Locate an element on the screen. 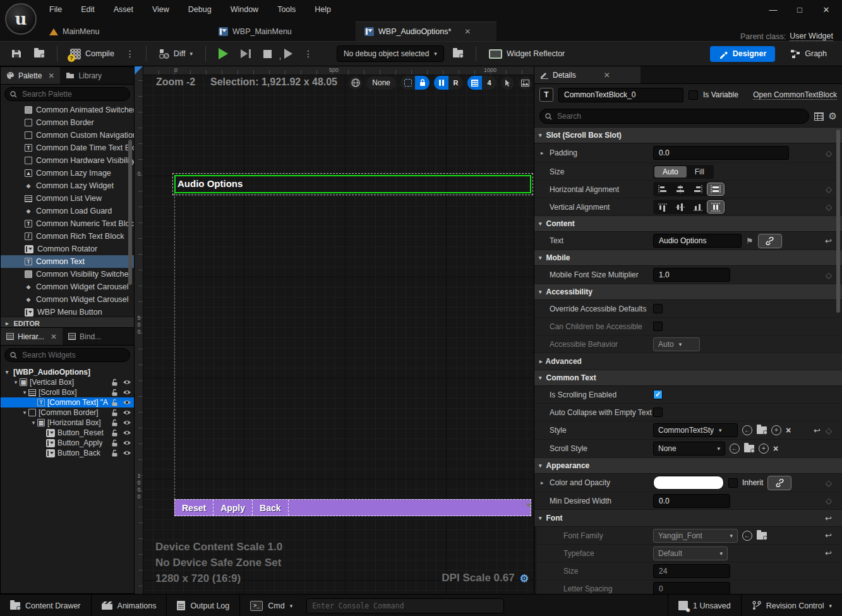 The width and height of the screenshot is (842, 616). bind-text-button is located at coordinates (770, 241).